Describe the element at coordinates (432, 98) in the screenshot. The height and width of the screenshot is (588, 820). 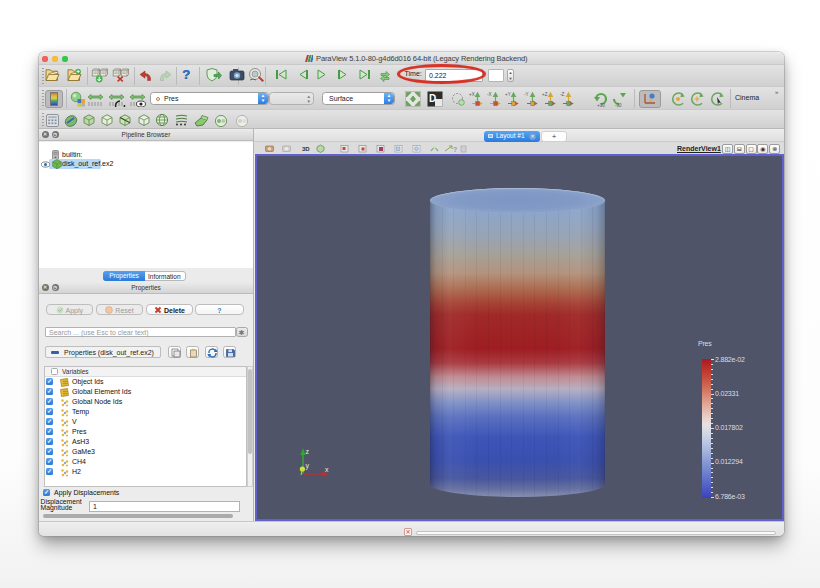
I see `svg-text: D` at that location.